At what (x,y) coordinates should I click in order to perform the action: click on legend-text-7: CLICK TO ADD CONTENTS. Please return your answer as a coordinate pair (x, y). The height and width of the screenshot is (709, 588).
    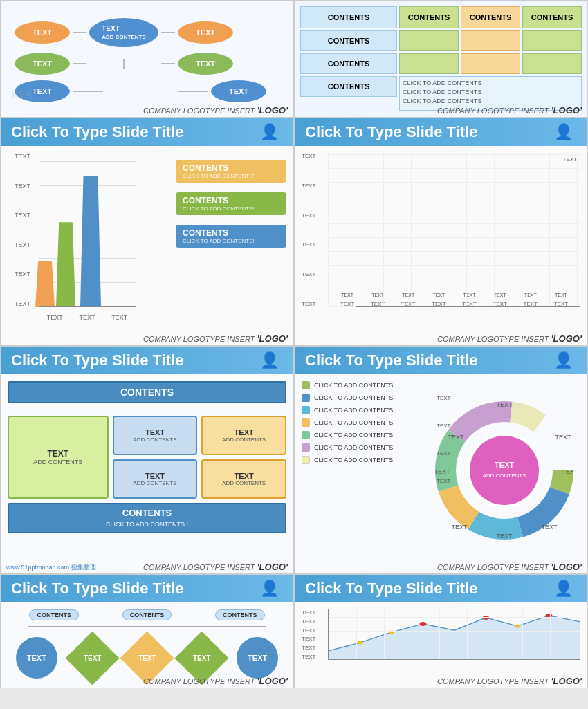
    Looking at the image, I should click on (353, 460).